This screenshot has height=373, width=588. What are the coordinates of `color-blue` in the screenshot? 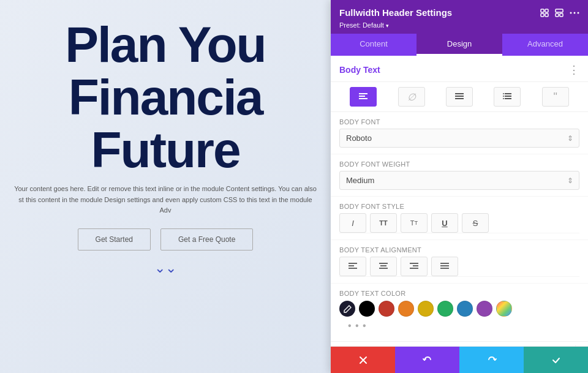 It's located at (465, 309).